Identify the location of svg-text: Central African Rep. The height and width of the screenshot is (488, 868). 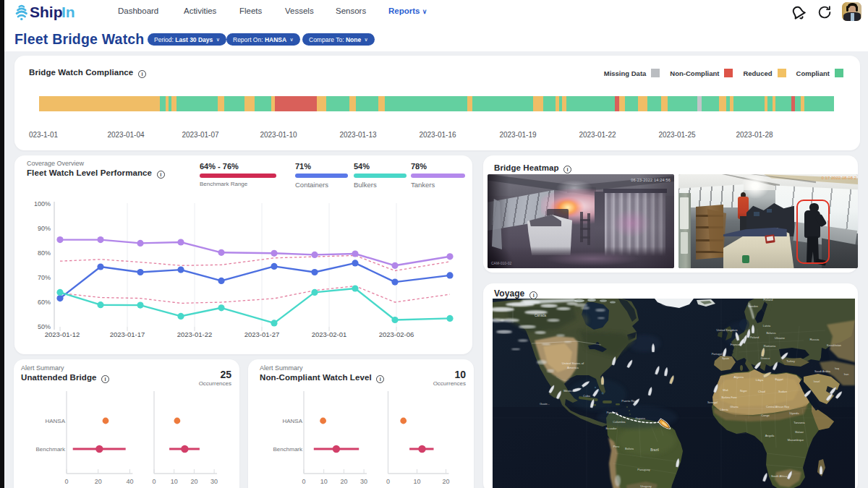
(778, 407).